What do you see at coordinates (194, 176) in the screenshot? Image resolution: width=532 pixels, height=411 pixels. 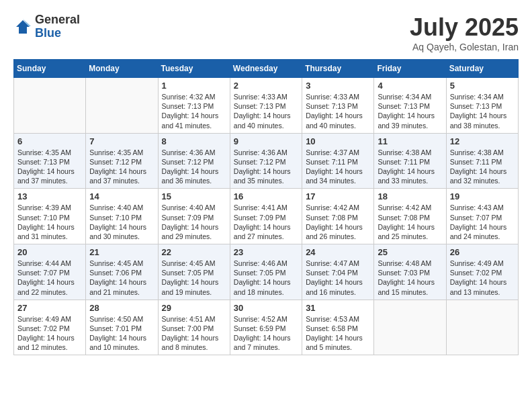 I see `cell-info: Daylight: 14 hours and 36 minutes.` at bounding box center [194, 176].